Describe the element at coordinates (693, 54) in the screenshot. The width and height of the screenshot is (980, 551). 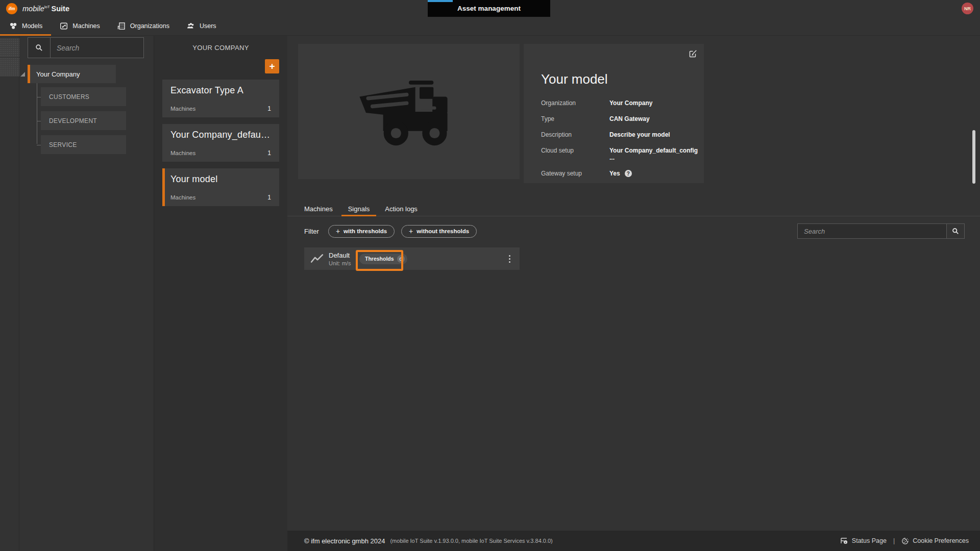
I see `edit-model-icon` at that location.